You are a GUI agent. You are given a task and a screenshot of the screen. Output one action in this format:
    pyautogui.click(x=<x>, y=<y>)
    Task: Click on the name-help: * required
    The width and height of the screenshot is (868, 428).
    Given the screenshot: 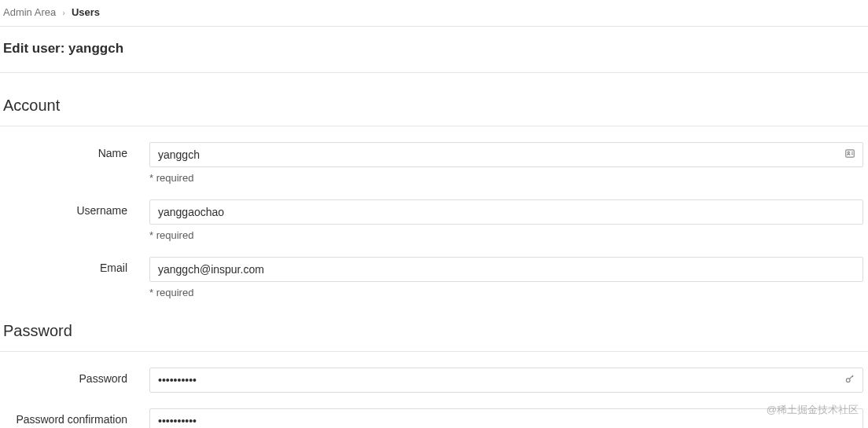 What is the action you would take?
    pyautogui.click(x=506, y=177)
    